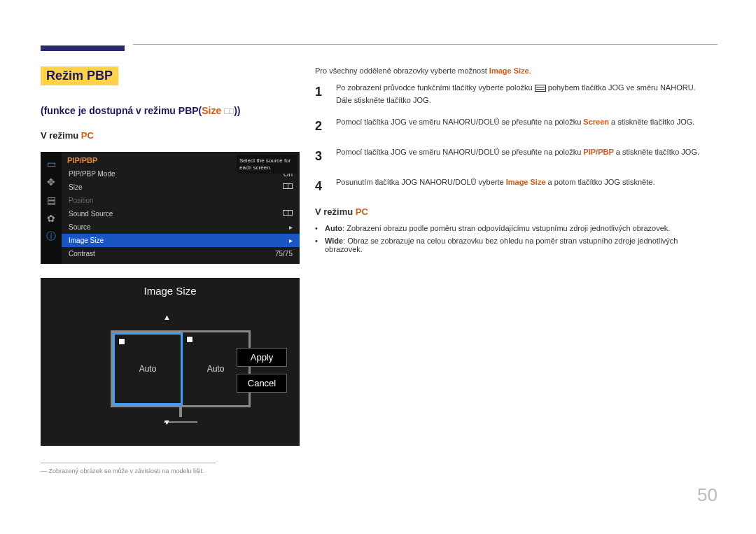 The image size is (756, 534). I want to click on mode-prefix-r: V režimu, so click(335, 211).